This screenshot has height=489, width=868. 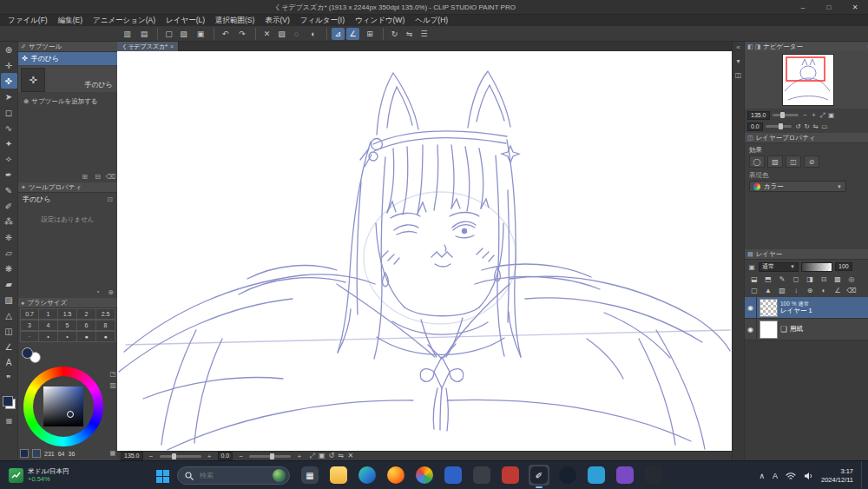 What do you see at coordinates (339, 34) in the screenshot?
I see `snap-to-ruler-icon: ⊿` at bounding box center [339, 34].